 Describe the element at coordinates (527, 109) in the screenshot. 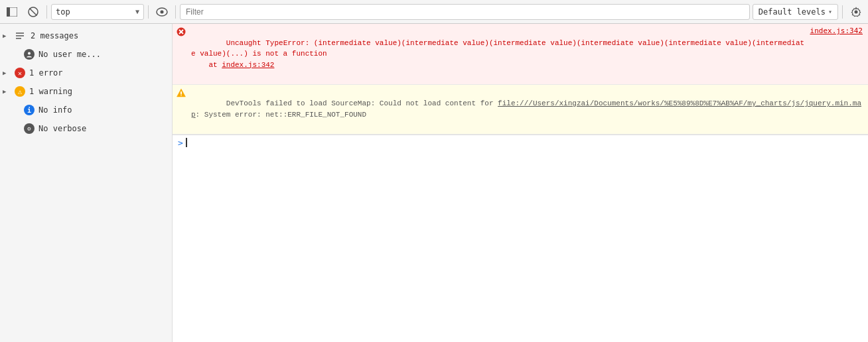

I see `warning-message-text: DevTools failed to load SourceMap: Could…` at that location.